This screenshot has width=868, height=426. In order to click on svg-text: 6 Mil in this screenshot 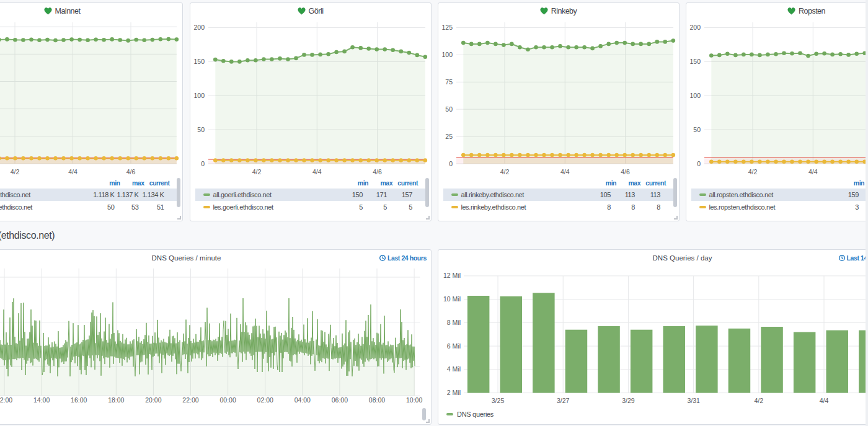, I will do `click(453, 345)`.